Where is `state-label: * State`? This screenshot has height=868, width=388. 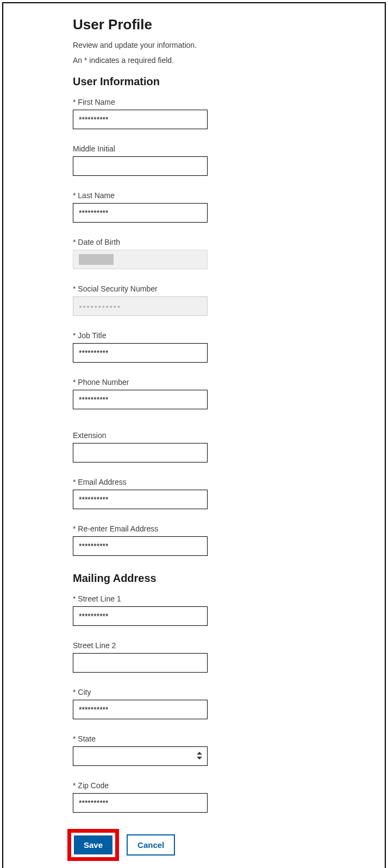 state-label: * State is located at coordinates (193, 739).